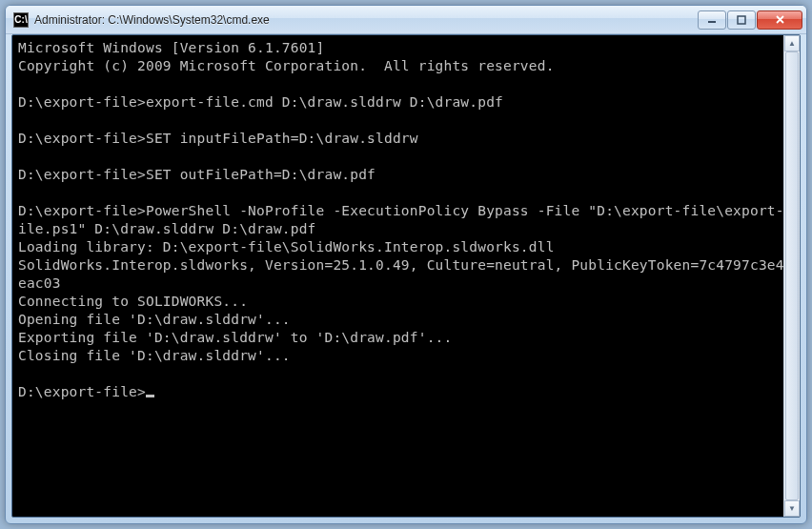 This screenshot has height=529, width=812. I want to click on scroll-down-button: ▼, so click(792, 509).